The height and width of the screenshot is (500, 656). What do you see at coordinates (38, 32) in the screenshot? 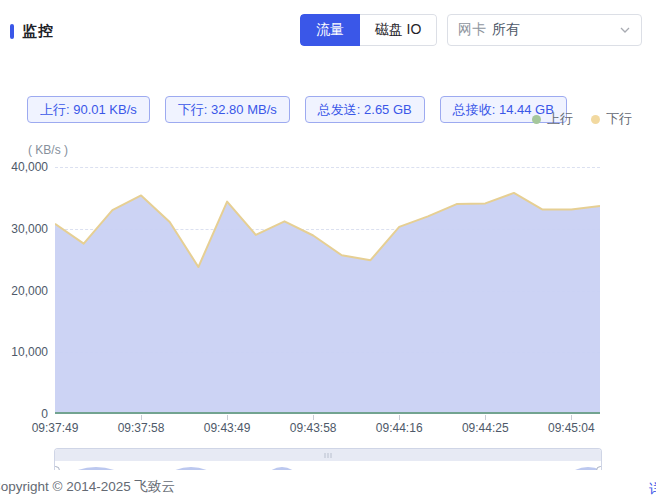
I see `page-title-text: 监控` at bounding box center [38, 32].